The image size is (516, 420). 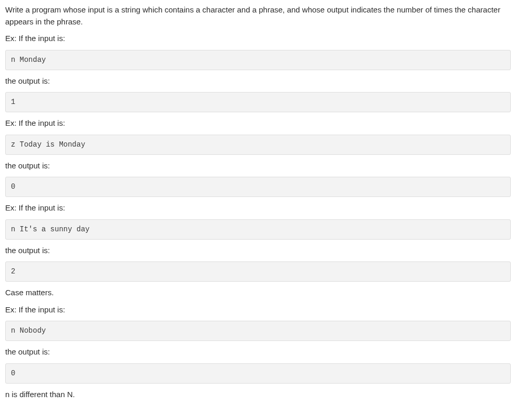 I want to click on example-2-input-code: z Today is Monday, so click(x=258, y=145).